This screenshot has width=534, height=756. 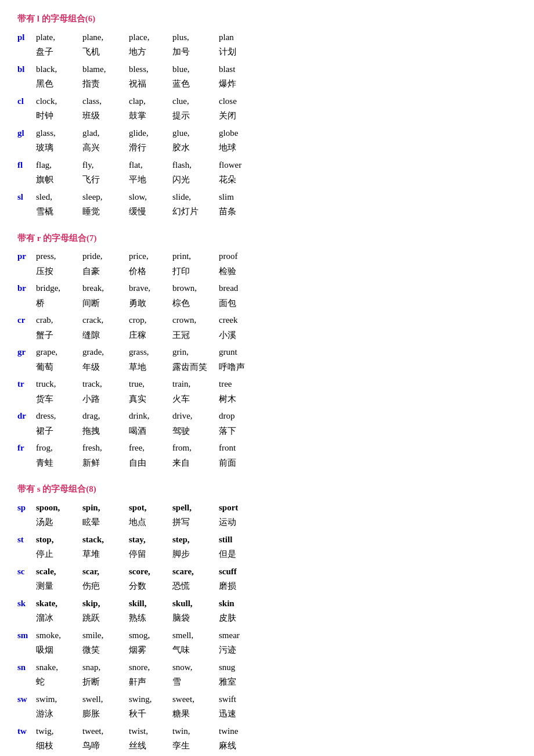 What do you see at coordinates (106, 84) in the screenshot?
I see `cn-word: 指责` at bounding box center [106, 84].